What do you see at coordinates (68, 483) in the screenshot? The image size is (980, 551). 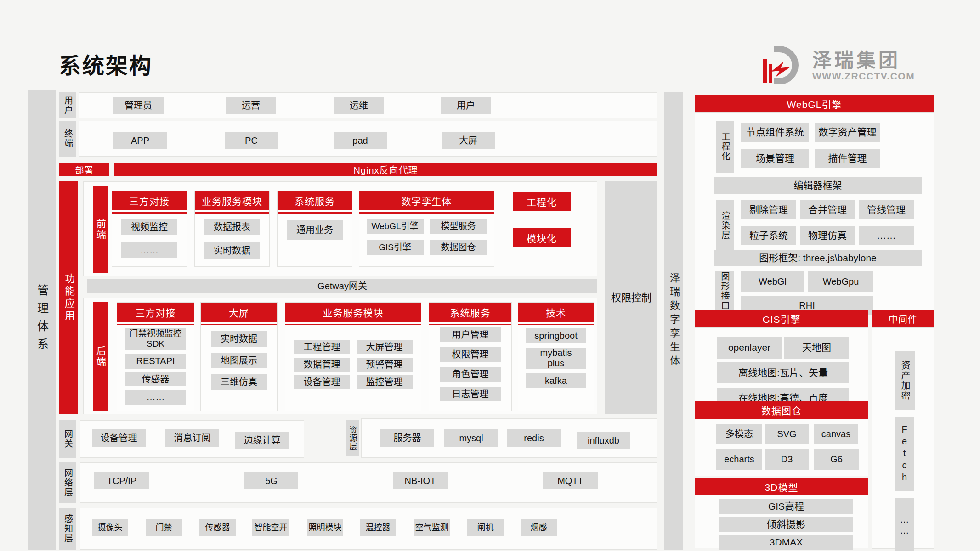 I see `network-row-label: 网络层` at bounding box center [68, 483].